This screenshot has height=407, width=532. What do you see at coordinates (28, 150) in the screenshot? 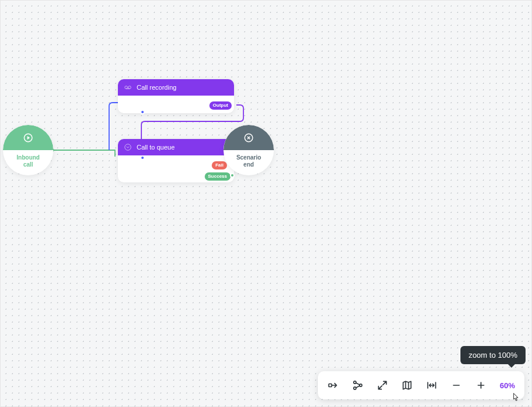
I see `node-inbound-call: Inbound call` at bounding box center [28, 150].